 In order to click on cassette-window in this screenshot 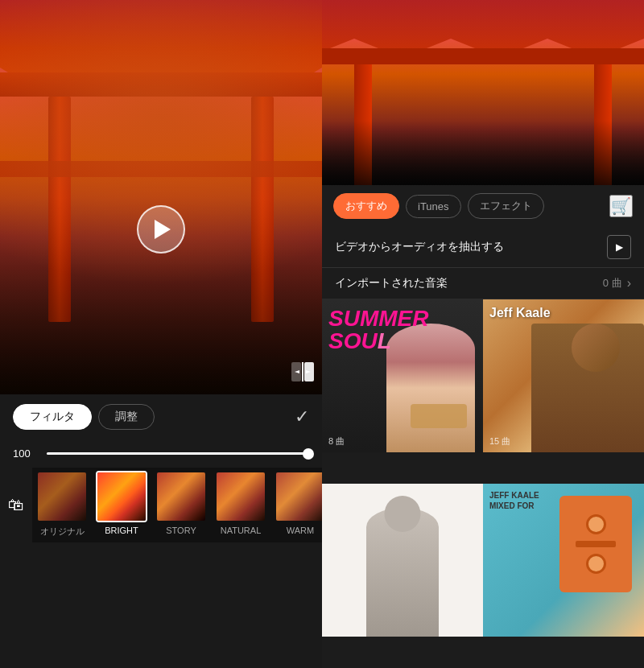, I will do `click(596, 544)`.